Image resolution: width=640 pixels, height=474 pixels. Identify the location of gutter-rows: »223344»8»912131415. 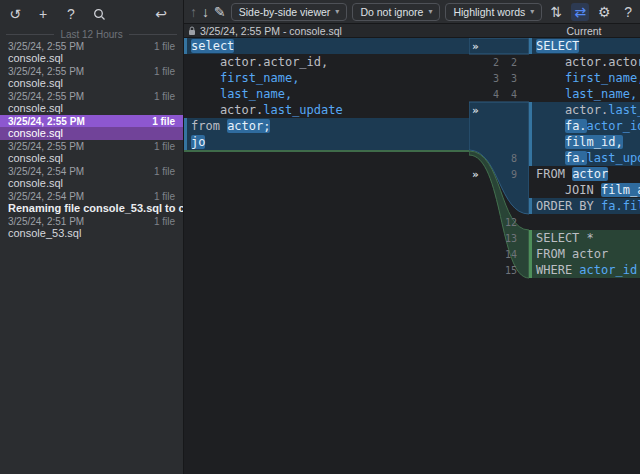
(499, 158).